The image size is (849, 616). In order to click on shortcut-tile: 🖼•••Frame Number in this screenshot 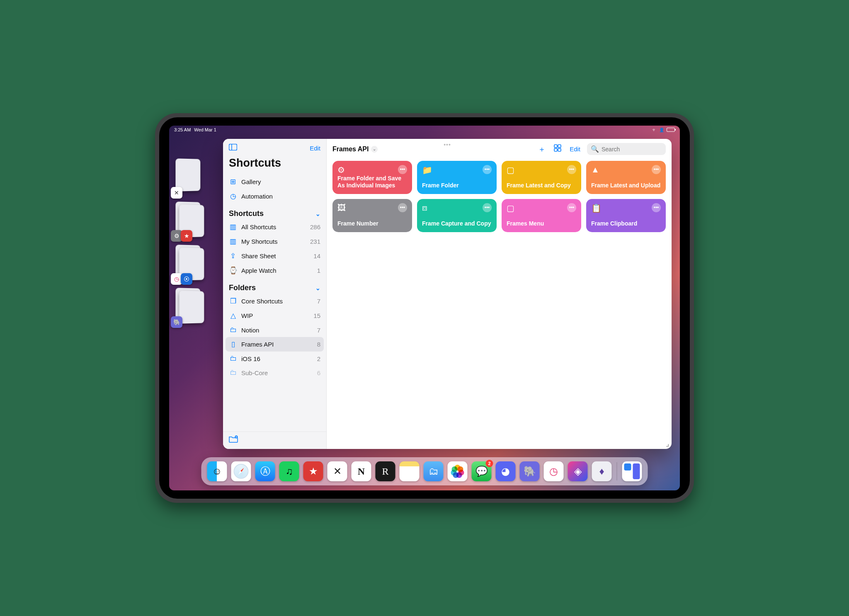, I will do `click(372, 216)`.